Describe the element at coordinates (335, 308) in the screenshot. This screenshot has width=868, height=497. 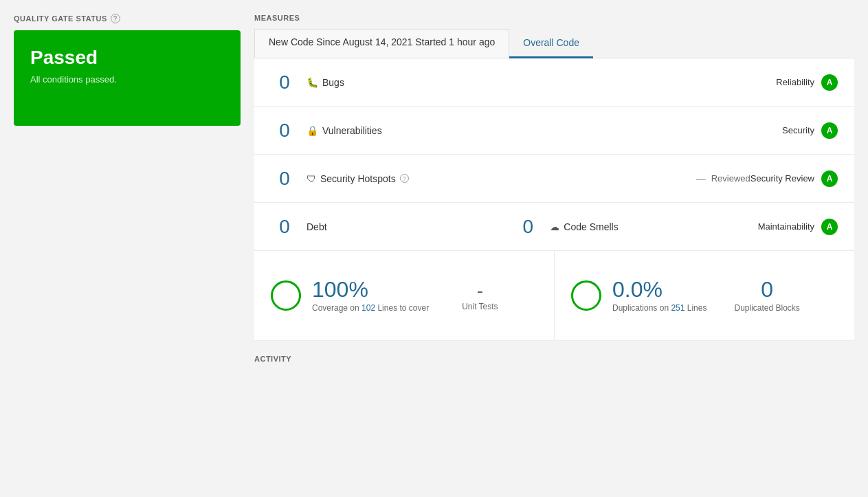
I see `coverage-prefix: Coverage on` at that location.